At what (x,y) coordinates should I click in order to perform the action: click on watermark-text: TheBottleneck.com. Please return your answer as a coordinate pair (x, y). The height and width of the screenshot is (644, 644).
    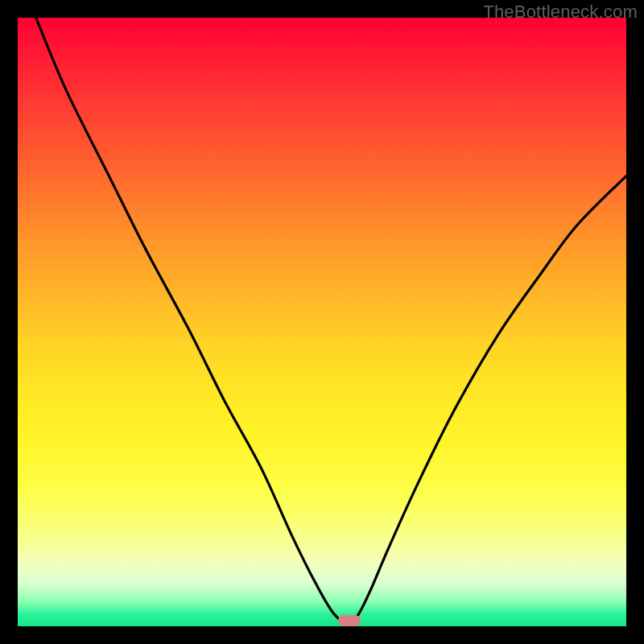
    Looking at the image, I should click on (560, 12).